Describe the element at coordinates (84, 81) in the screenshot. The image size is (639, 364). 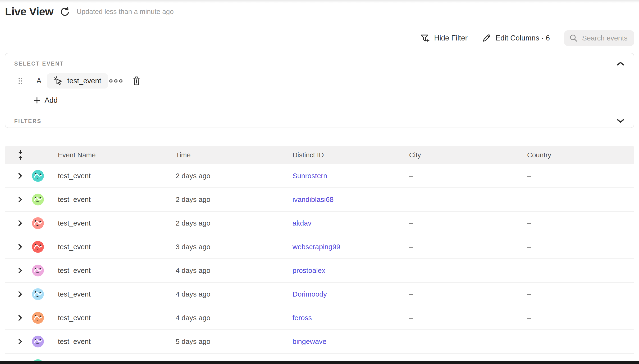
I see `event-chip-label: test_event` at that location.